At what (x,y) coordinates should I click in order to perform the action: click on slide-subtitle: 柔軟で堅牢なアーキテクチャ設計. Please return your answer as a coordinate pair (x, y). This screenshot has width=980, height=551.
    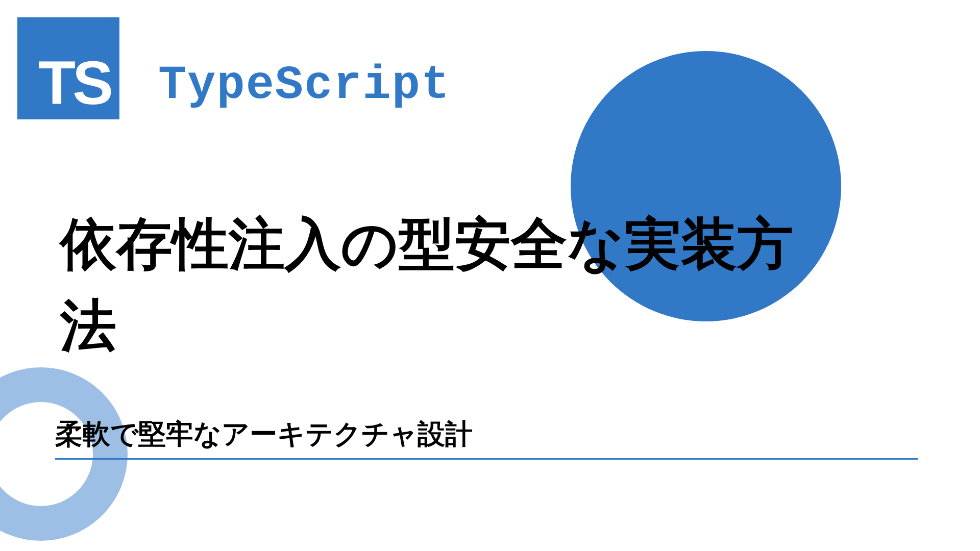
    Looking at the image, I should click on (264, 435).